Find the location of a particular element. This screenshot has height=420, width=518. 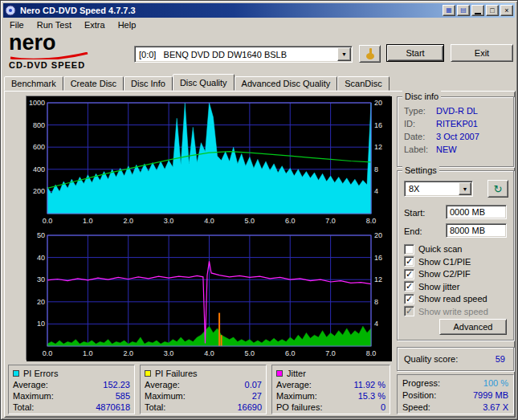

legend-title: PI Failures is located at coordinates (177, 373).